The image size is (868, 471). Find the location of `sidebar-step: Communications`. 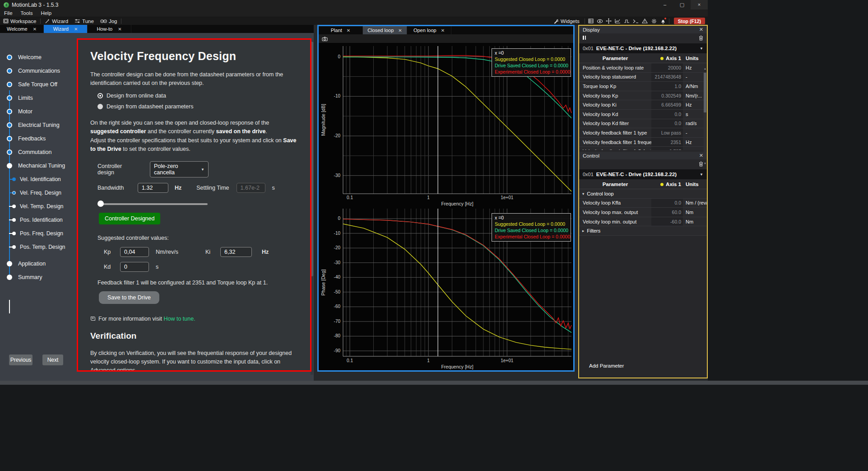

sidebar-step: Communications is located at coordinates (40, 71).